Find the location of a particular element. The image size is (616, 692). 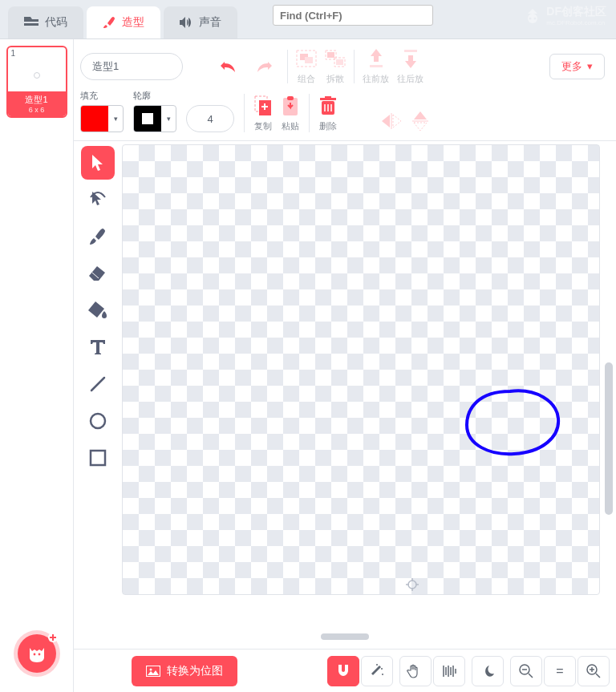

tool-brush is located at coordinates (98, 237).